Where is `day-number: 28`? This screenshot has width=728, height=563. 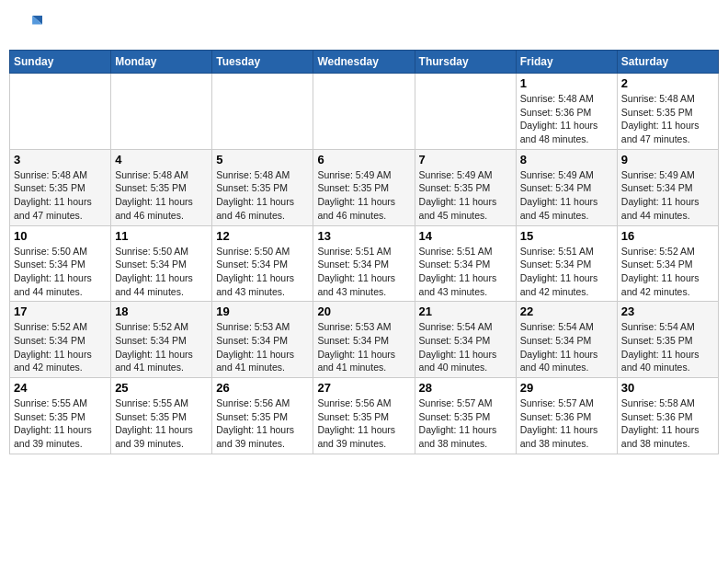
day-number: 28 is located at coordinates (465, 388).